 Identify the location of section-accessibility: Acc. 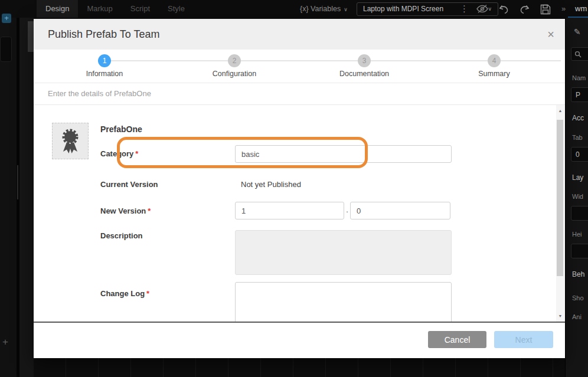
(578, 118).